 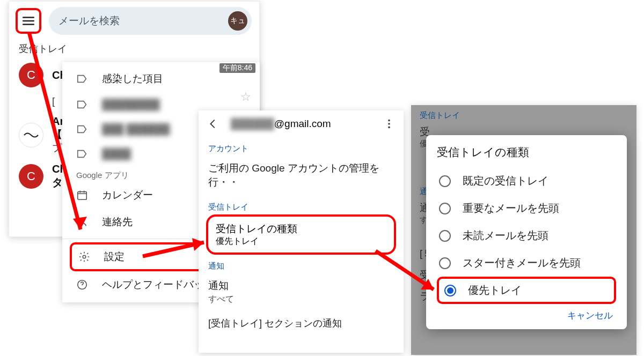 What do you see at coordinates (301, 235) in the screenshot?
I see `inbox-type-row: 受信トレイの種類 優先トレイ` at bounding box center [301, 235].